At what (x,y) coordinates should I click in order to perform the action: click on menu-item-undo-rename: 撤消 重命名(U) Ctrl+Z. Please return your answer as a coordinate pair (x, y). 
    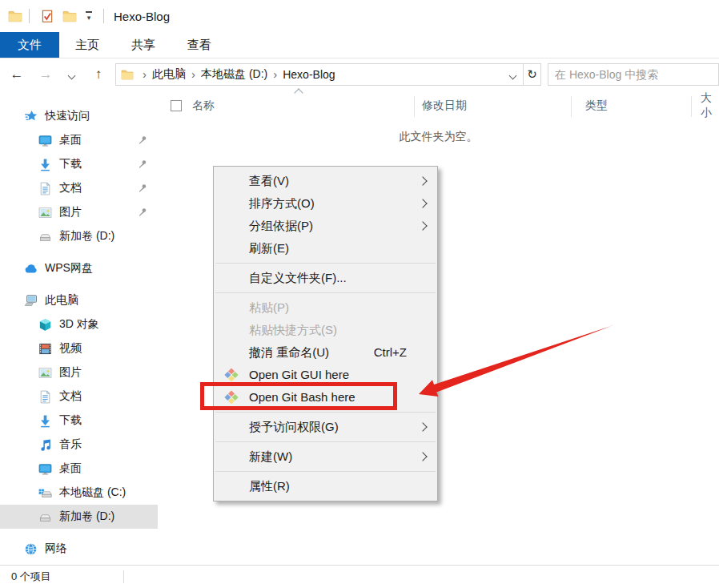
    Looking at the image, I should click on (325, 352).